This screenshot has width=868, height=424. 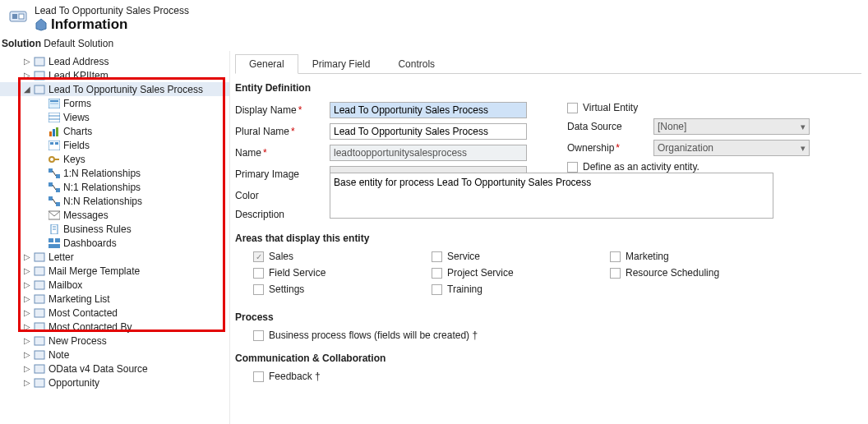 I want to click on area-label: Service, so click(x=464, y=256).